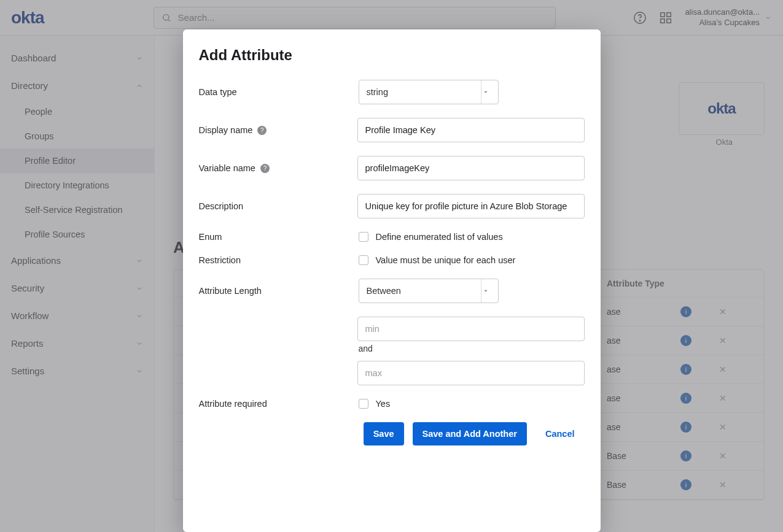 The height and width of the screenshot is (532, 783). Describe the element at coordinates (273, 291) in the screenshot. I see `label-attr-length: Attribute Length` at that location.